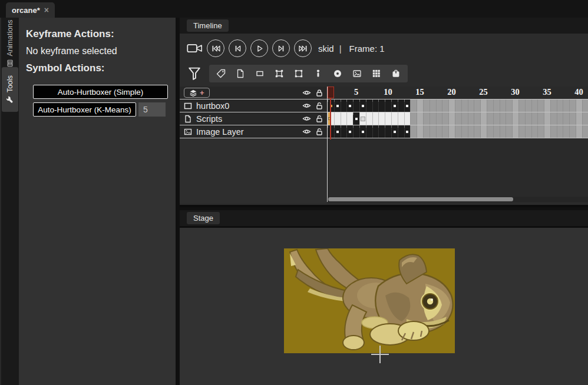 The image size is (588, 385). Describe the element at coordinates (47, 10) in the screenshot. I see `close-icon: ×` at that location.